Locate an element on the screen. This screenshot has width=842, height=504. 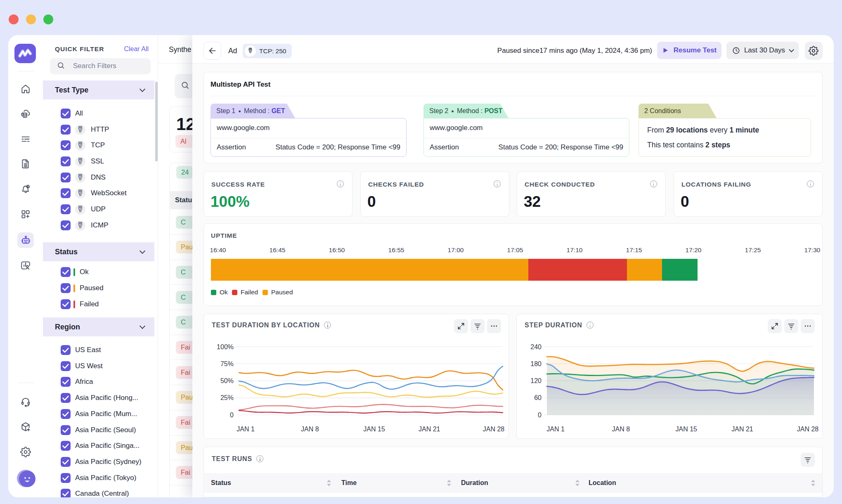
svg-text: 240 is located at coordinates (536, 347).